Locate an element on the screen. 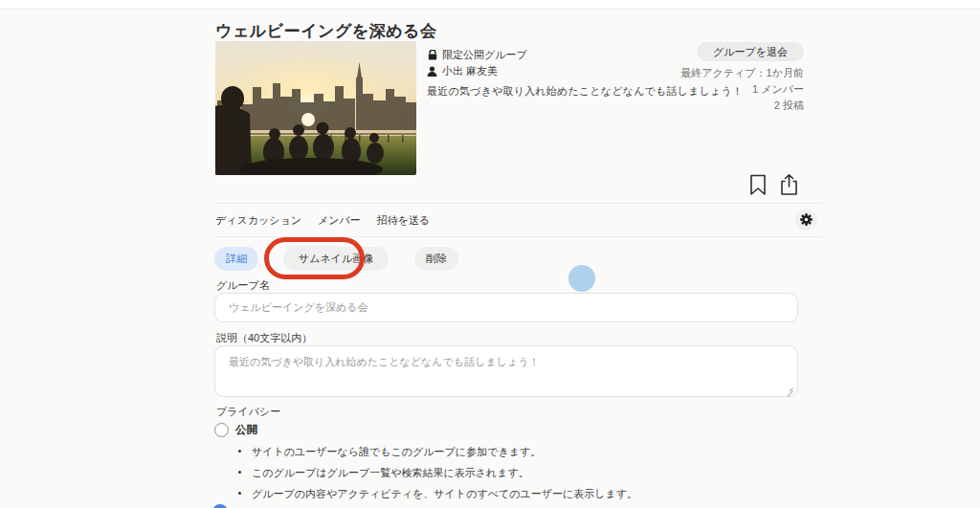 The height and width of the screenshot is (508, 980). privacy-label: プライバシー is located at coordinates (249, 411).